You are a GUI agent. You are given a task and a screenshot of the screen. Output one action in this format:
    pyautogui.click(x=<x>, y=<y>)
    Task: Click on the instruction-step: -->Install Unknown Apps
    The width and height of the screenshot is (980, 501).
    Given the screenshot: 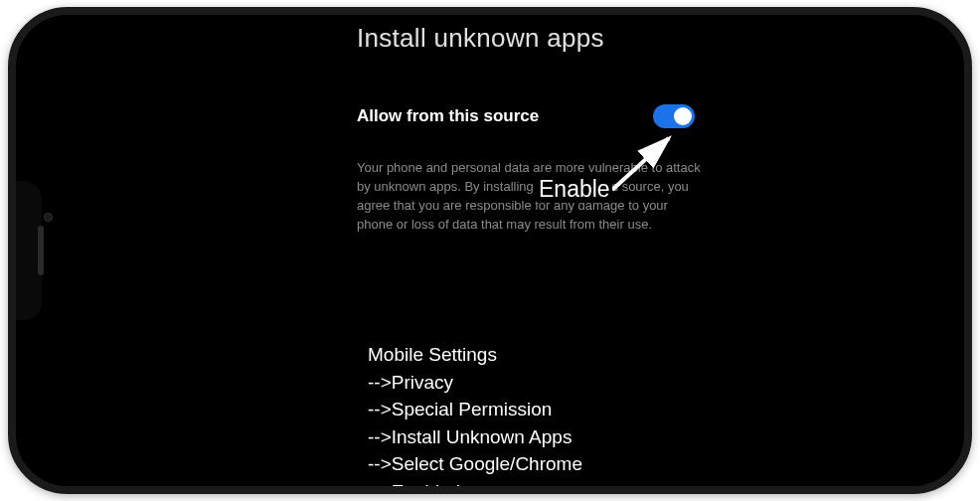 What is the action you would take?
    pyautogui.click(x=475, y=437)
    